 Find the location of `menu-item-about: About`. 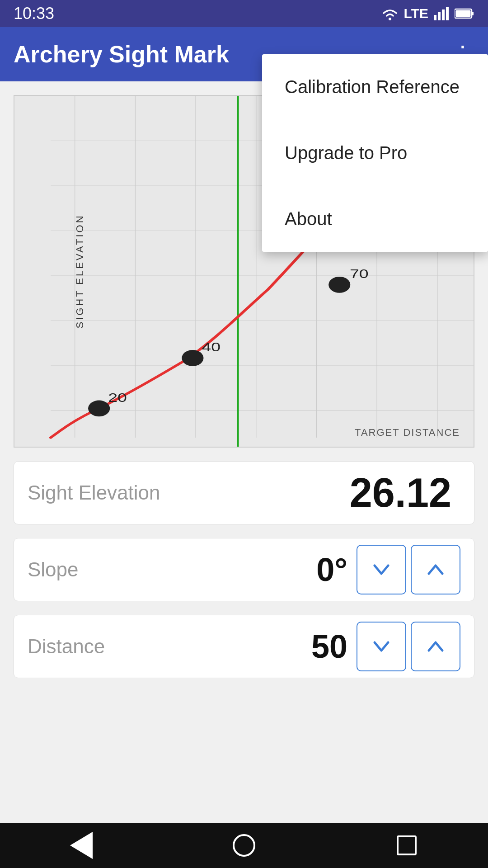

menu-item-about: About is located at coordinates (375, 219).